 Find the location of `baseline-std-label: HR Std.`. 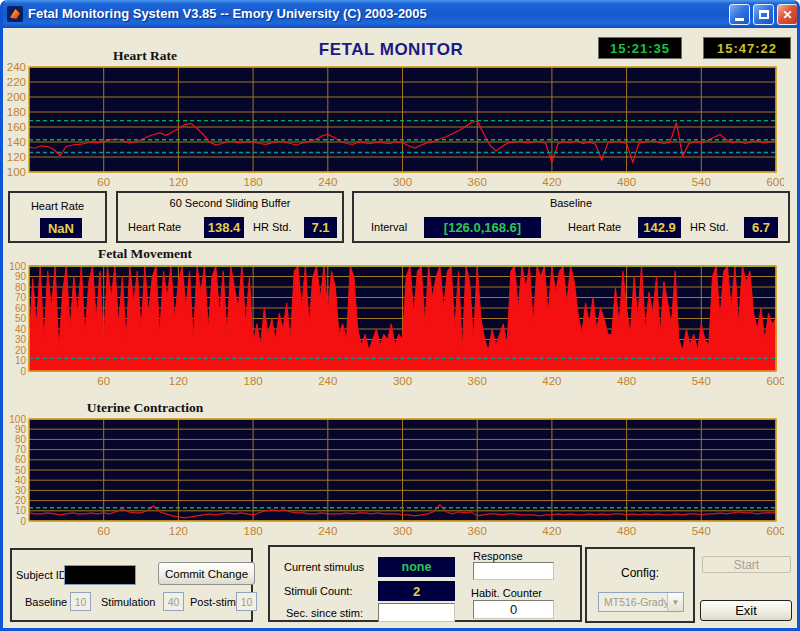

baseline-std-label: HR Std. is located at coordinates (710, 227).